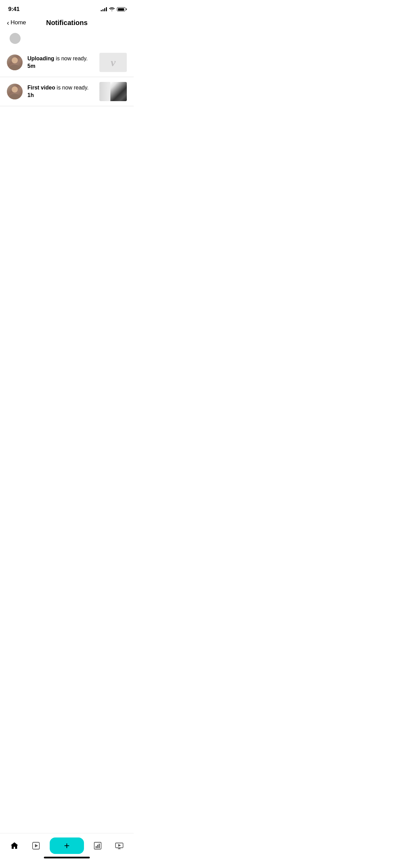 This screenshot has width=401, height=868. I want to click on notification-text: First video is now ready. 1h, so click(61, 92).